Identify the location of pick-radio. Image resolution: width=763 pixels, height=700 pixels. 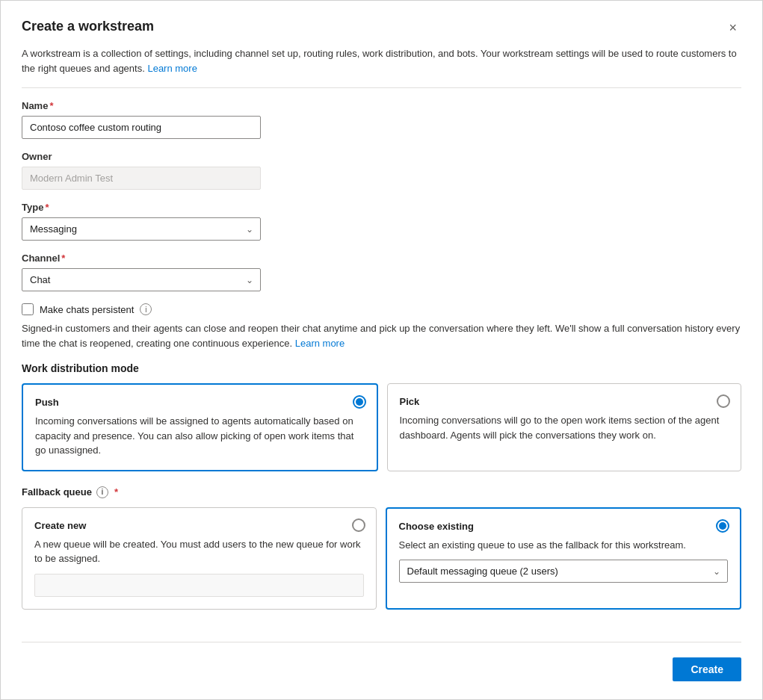
(723, 401).